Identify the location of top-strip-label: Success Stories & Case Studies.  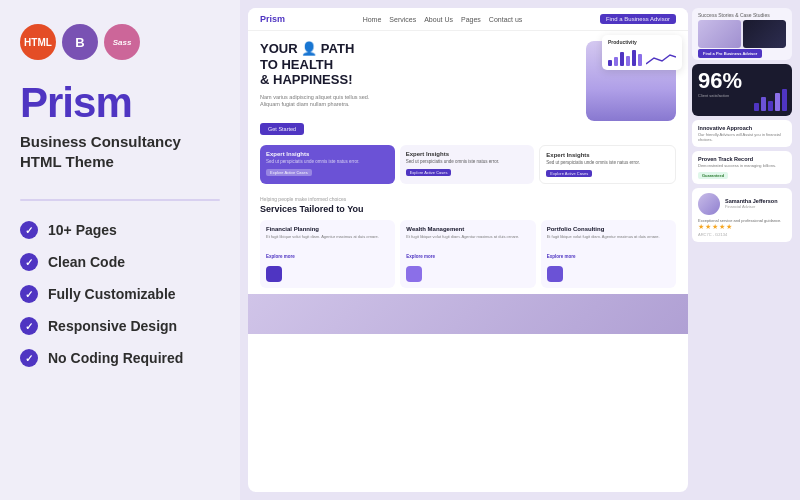
(742, 15).